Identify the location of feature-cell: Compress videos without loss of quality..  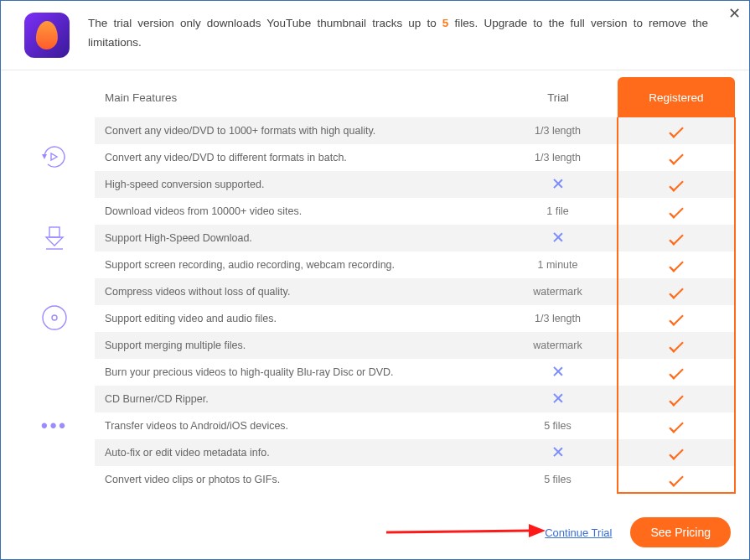
(297, 292).